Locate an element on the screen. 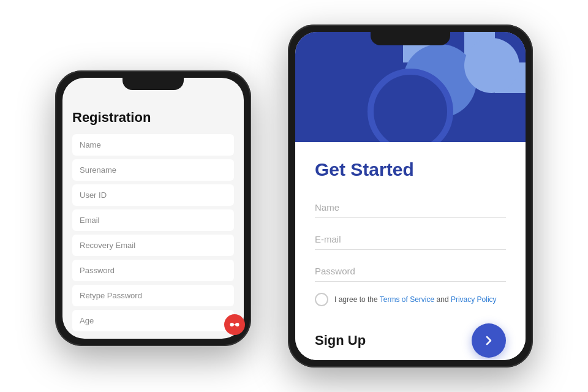 This screenshot has height=392, width=588. surename-input is located at coordinates (153, 170).